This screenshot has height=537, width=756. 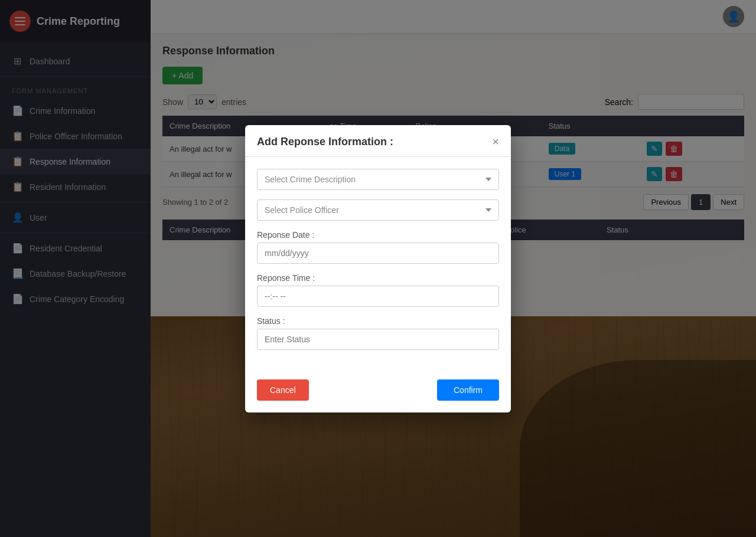 What do you see at coordinates (378, 290) in the screenshot?
I see `reponse-time-group: Reponse Time :` at bounding box center [378, 290].